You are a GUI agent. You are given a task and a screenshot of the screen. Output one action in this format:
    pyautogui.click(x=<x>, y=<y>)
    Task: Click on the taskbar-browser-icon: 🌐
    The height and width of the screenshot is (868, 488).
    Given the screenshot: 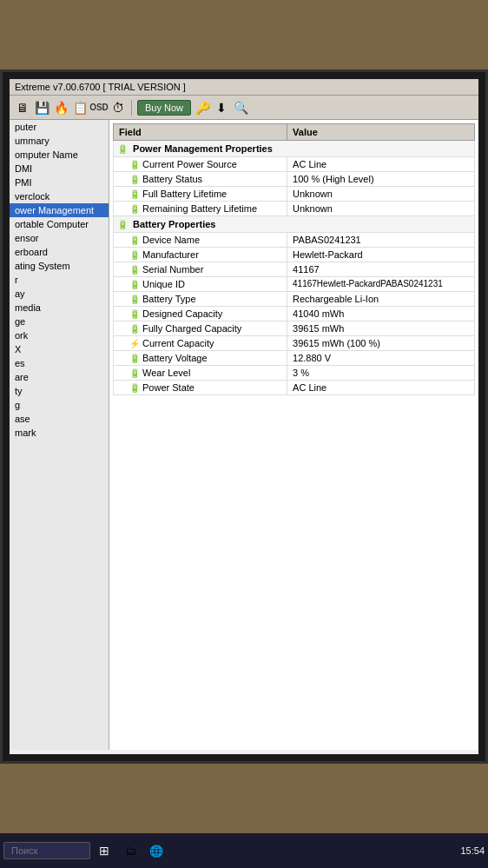 What is the action you would take?
    pyautogui.click(x=156, y=851)
    